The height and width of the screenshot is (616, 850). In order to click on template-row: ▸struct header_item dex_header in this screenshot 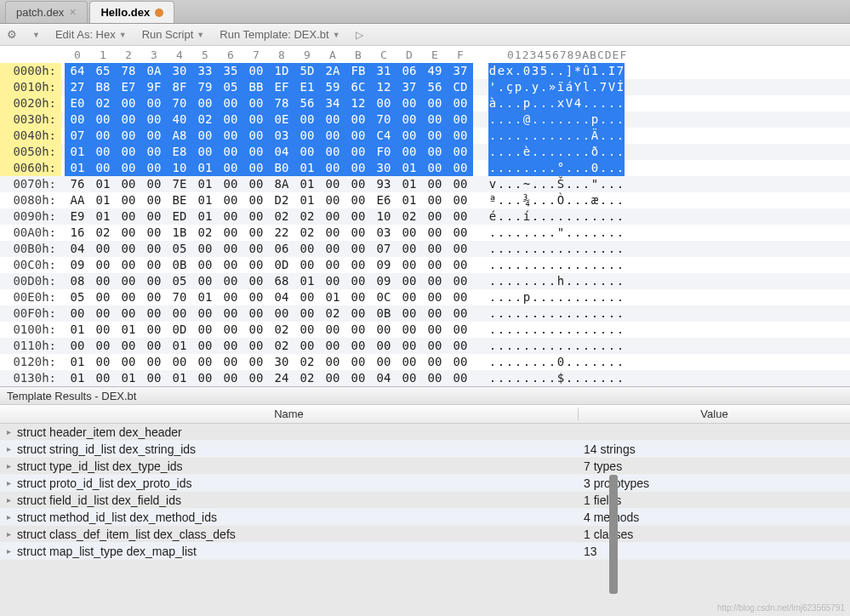, I will do `click(425, 432)`.